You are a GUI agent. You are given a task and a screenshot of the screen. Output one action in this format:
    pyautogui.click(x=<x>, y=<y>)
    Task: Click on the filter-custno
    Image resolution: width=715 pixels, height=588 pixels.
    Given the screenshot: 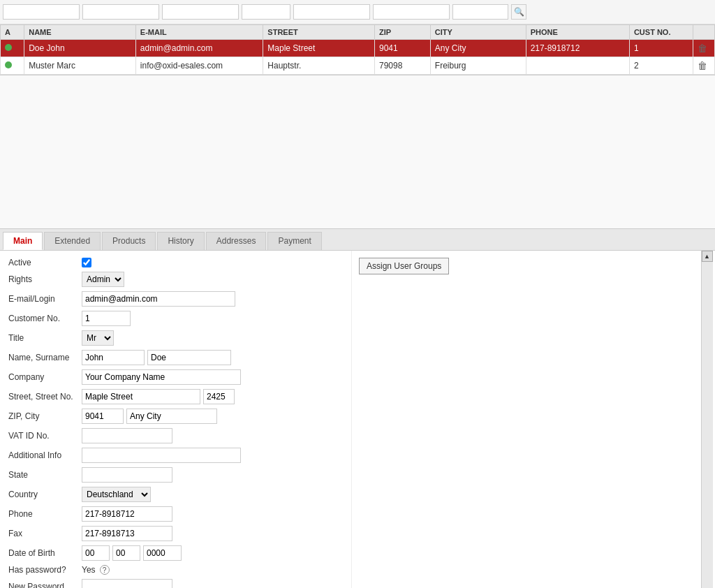 What is the action you would take?
    pyautogui.click(x=480, y=12)
    